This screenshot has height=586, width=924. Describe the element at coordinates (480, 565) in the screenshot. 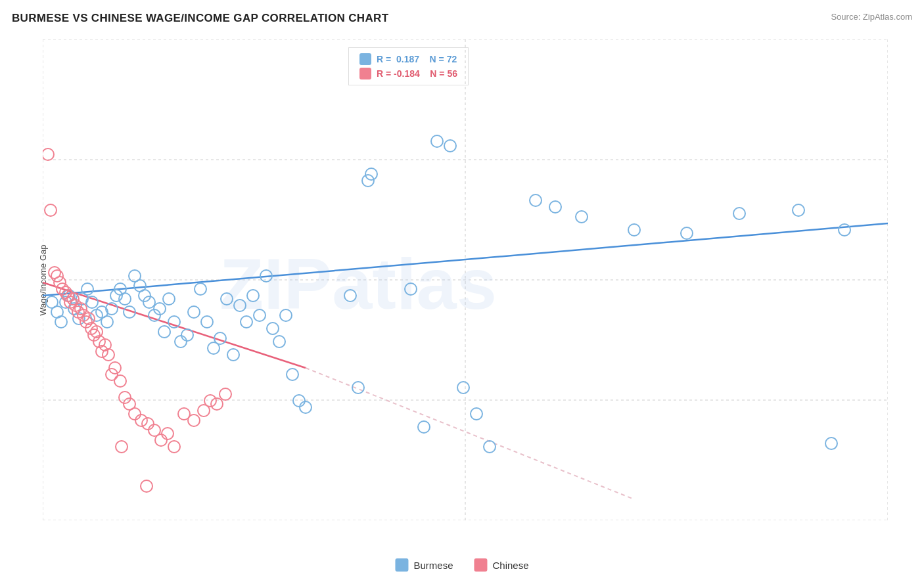

I see `bottom-legend-box-chinese` at that location.